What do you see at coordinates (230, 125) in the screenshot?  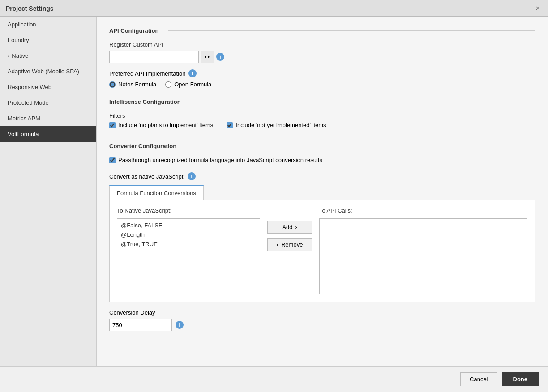 I see `checkbox-not-yet-input` at bounding box center [230, 125].